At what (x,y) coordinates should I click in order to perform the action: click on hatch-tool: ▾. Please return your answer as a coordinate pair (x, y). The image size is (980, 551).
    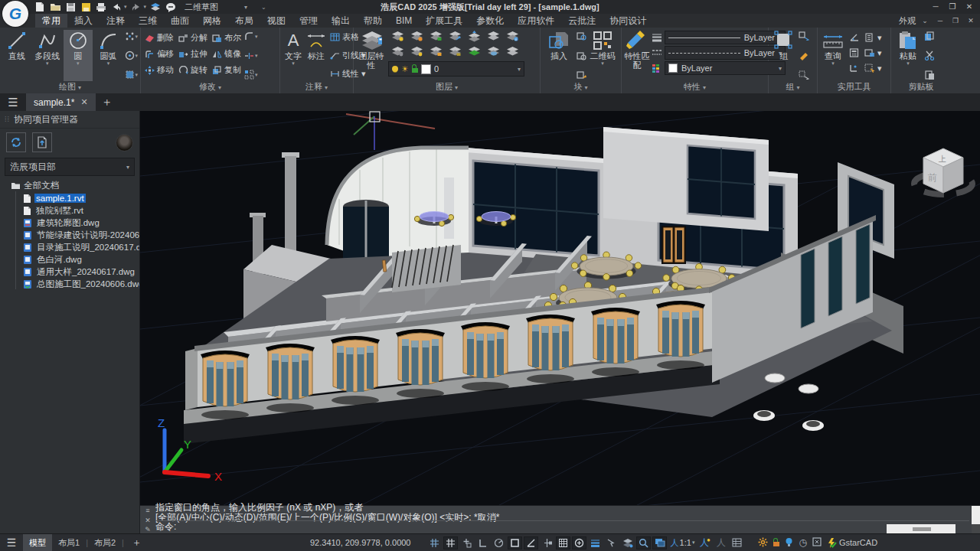
    Looking at the image, I should click on (132, 75).